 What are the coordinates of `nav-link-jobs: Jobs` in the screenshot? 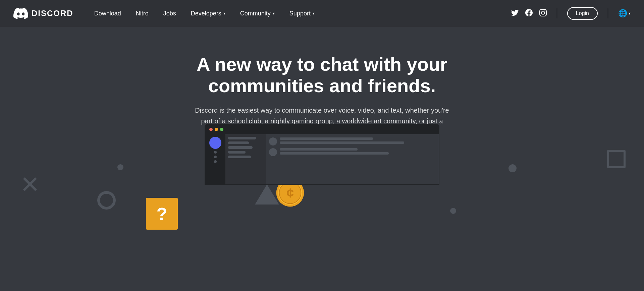 It's located at (170, 13).